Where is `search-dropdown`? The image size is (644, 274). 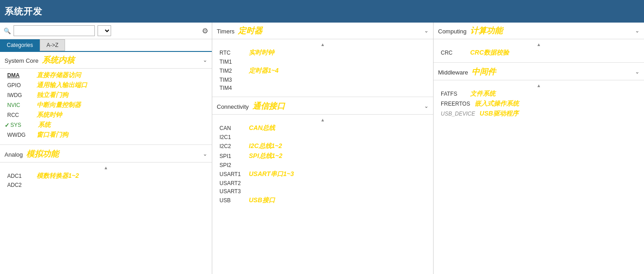 search-dropdown is located at coordinates (104, 31).